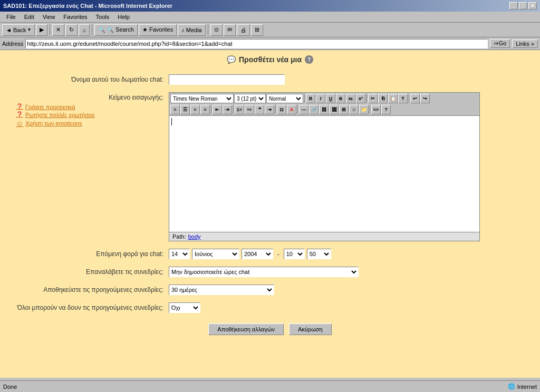 This screenshot has height=392, width=540. I want to click on hr-btn: —, so click(304, 110).